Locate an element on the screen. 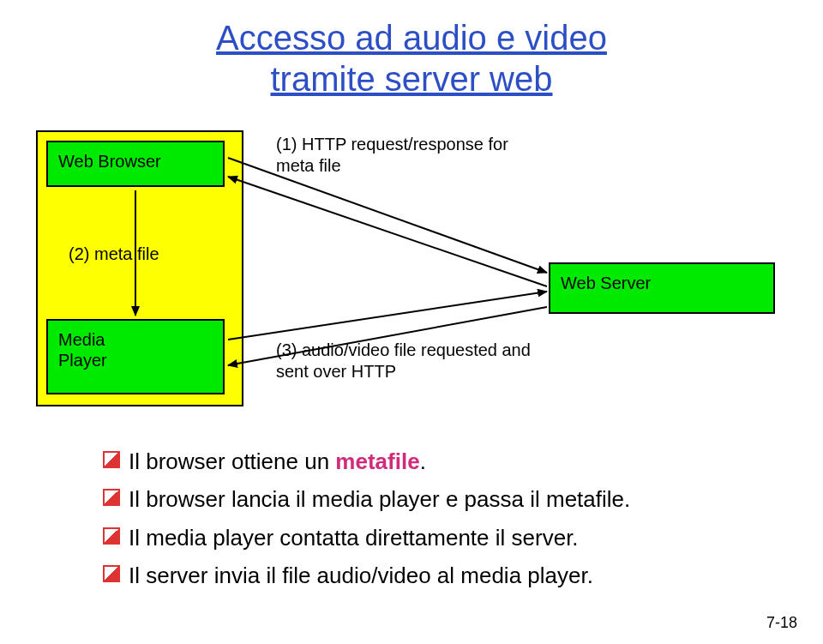 This screenshot has height=644, width=823. page-number: 7-18 is located at coordinates (782, 623).